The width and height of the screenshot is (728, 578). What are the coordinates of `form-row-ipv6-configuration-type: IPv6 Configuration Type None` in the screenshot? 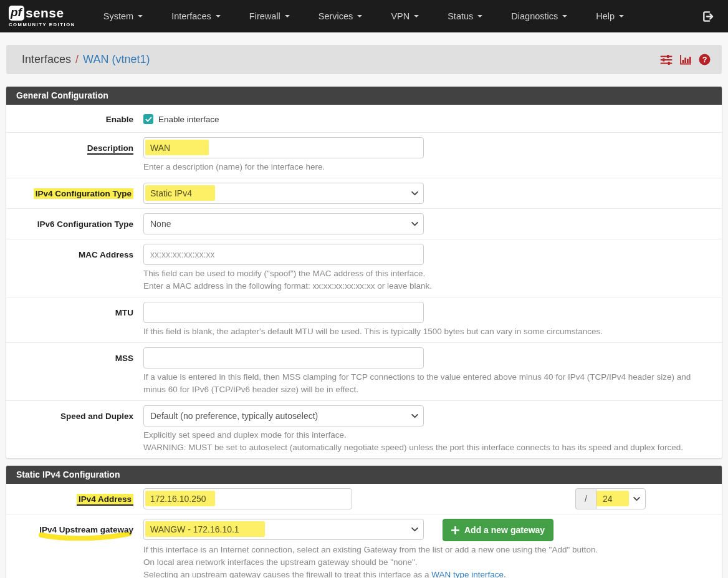 It's located at (364, 224).